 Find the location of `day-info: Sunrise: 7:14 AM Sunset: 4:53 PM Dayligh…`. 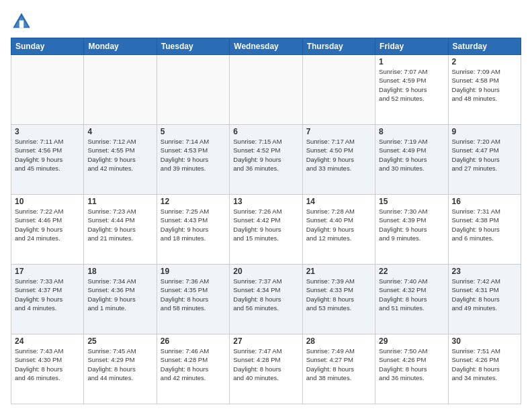

day-info: Sunrise: 7:14 AM Sunset: 4:53 PM Dayligh… is located at coordinates (193, 154).